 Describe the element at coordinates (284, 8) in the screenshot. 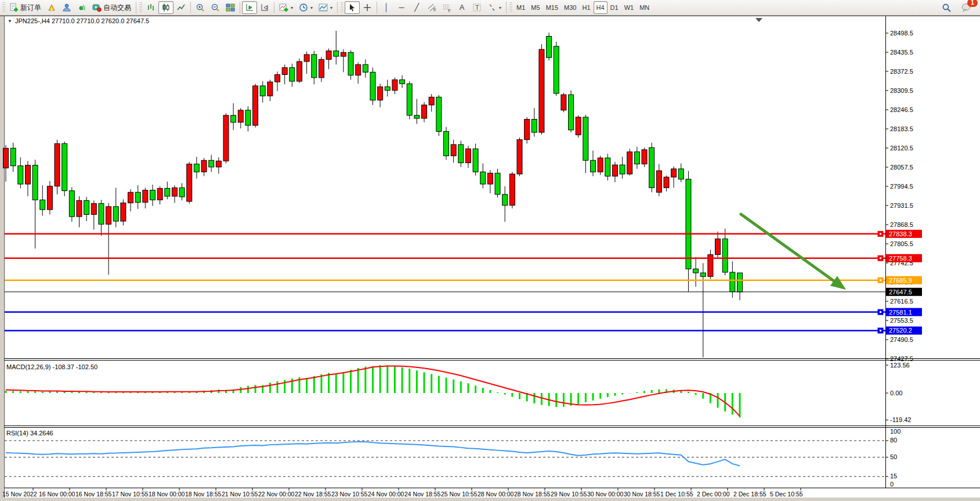

I see `indicators-icon` at that location.